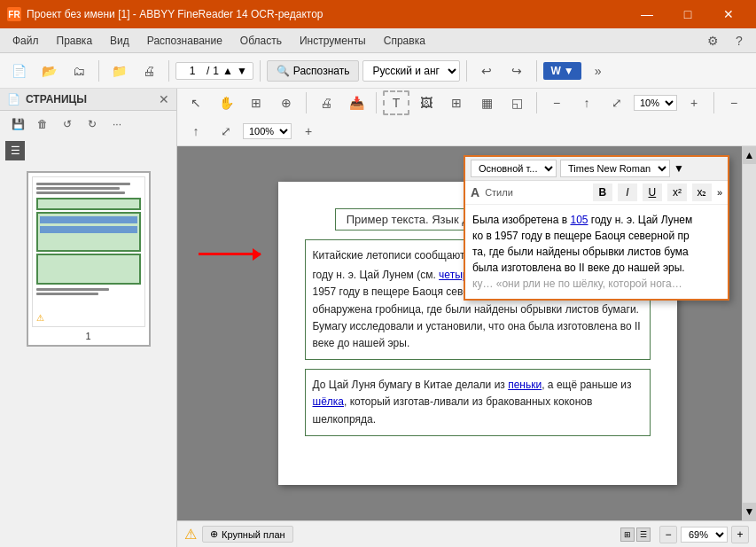 The width and height of the screenshot is (756, 547). Describe the element at coordinates (579, 220) in the screenshot. I see `text-link1: 105` at that location.